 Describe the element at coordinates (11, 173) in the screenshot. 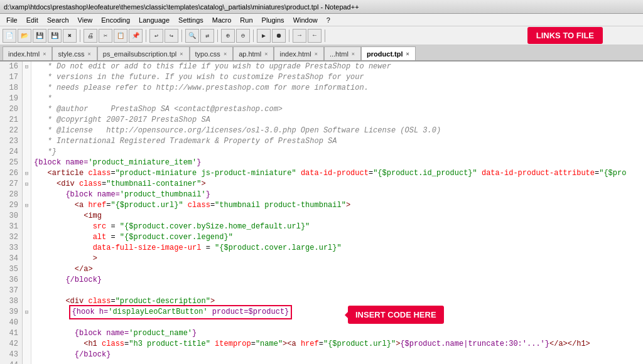

I see `line-num-26: 26` at that location.